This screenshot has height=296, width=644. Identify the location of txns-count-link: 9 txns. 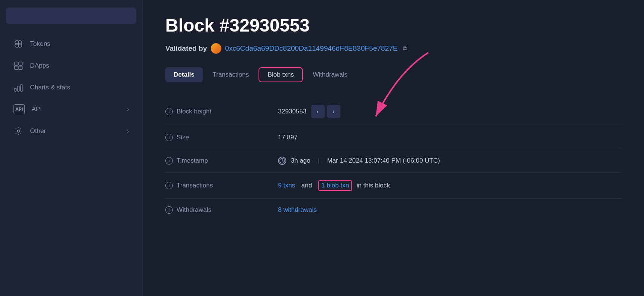
(286, 186).